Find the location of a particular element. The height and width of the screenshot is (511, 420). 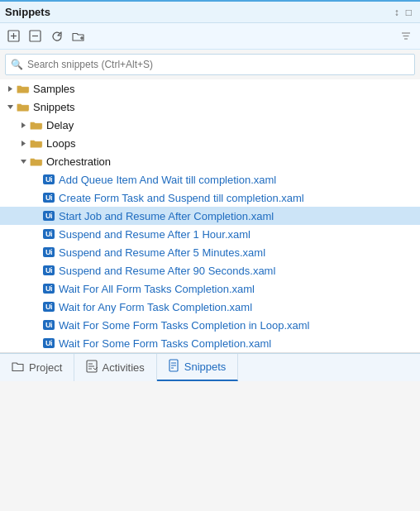

new-folder-button is located at coordinates (79, 36).